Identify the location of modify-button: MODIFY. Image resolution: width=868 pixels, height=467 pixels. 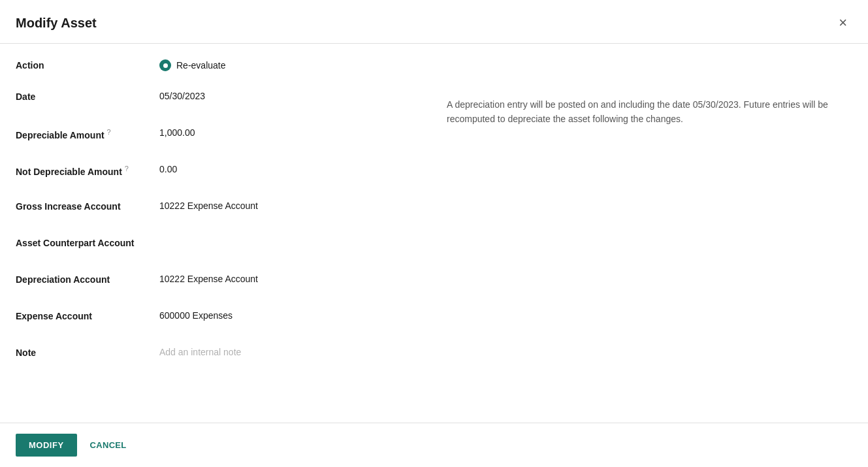
(46, 445).